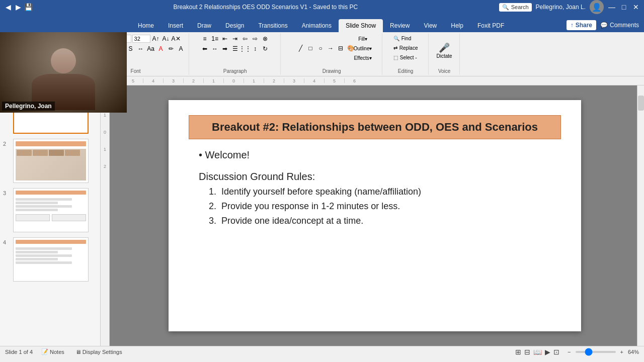  I want to click on tab-design: Design, so click(234, 26).